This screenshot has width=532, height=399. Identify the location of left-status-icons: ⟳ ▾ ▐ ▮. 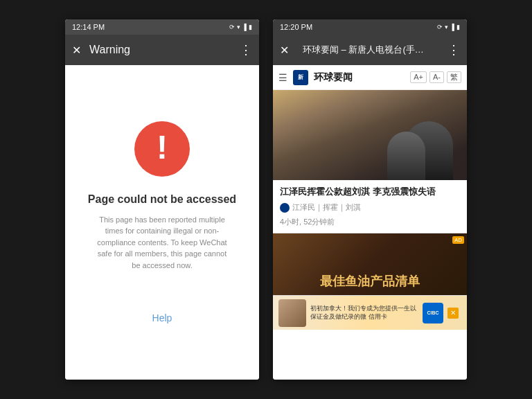
(241, 27).